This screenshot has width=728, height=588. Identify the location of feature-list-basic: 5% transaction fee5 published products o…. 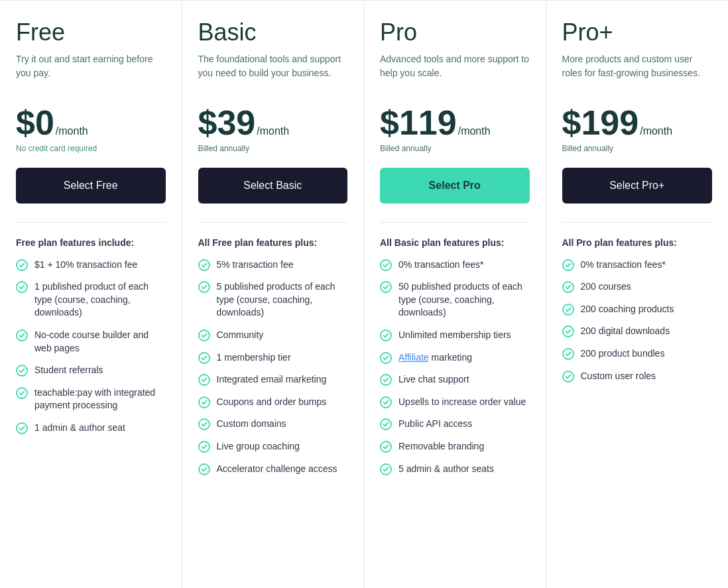
(273, 367).